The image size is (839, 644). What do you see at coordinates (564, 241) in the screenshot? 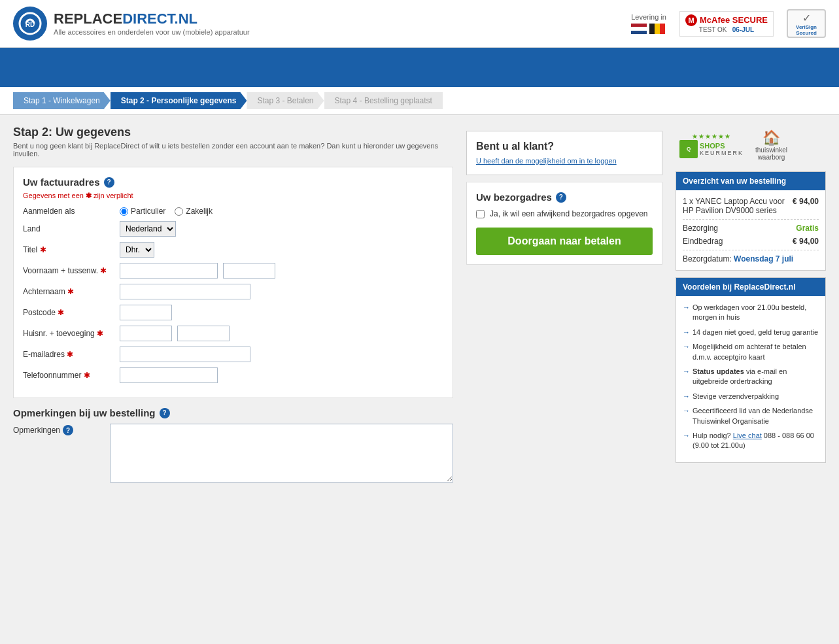
I see `doorgaan-button: Doorgaan naar betalen` at bounding box center [564, 241].